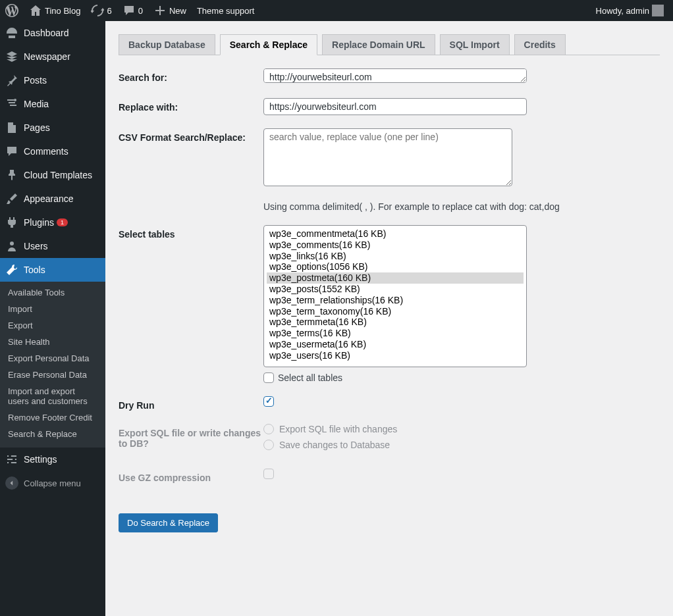 Image resolution: width=673 pixels, height=616 pixels. I want to click on csv-input, so click(388, 157).